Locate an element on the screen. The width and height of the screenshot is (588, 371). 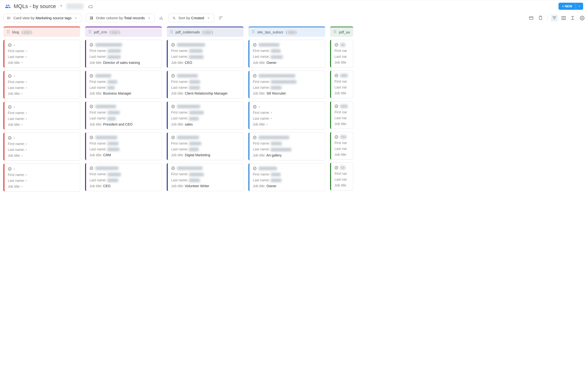
clipboard-icon is located at coordinates (540, 18).